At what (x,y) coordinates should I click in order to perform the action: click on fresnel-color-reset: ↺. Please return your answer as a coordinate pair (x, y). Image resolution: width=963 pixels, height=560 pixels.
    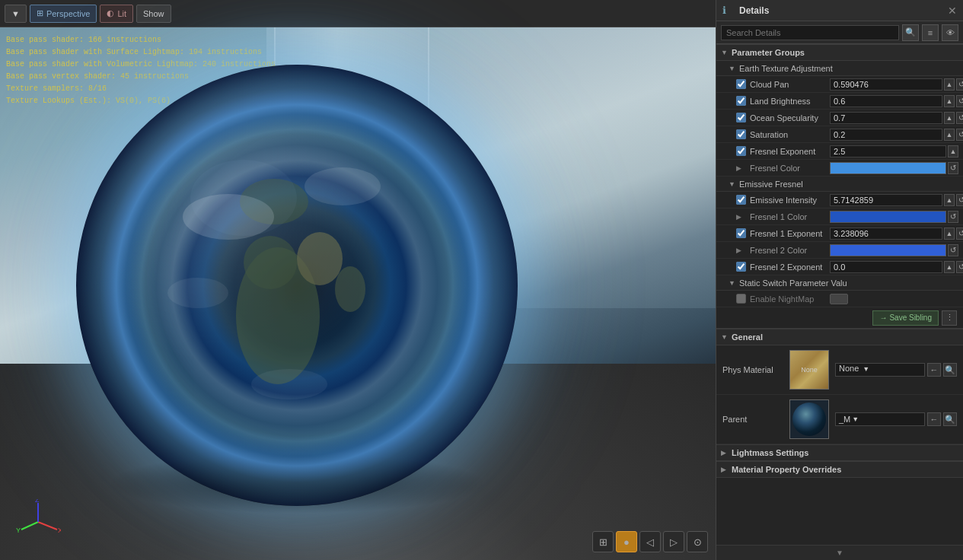
    Looking at the image, I should click on (953, 168).